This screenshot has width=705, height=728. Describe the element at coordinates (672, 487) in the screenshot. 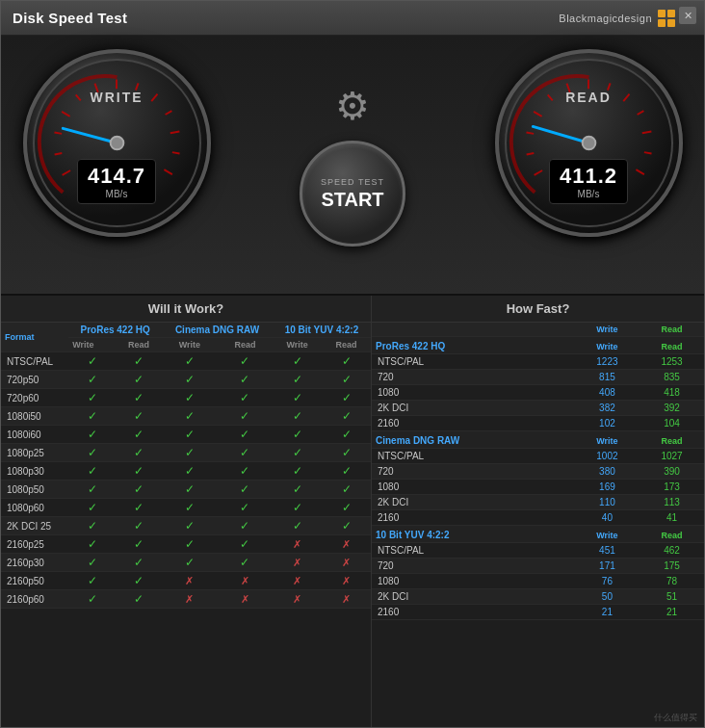

I see `read-value: 173` at that location.